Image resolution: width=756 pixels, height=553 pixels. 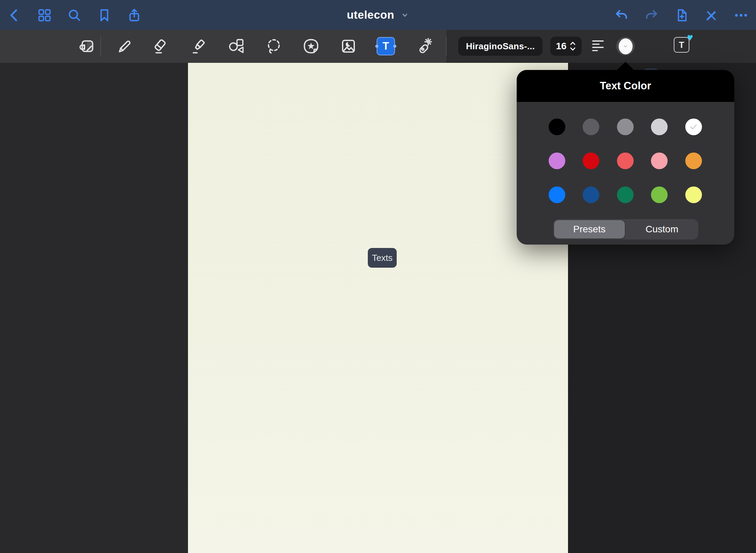 What do you see at coordinates (682, 45) in the screenshot?
I see `text-style-glyph: T` at bounding box center [682, 45].